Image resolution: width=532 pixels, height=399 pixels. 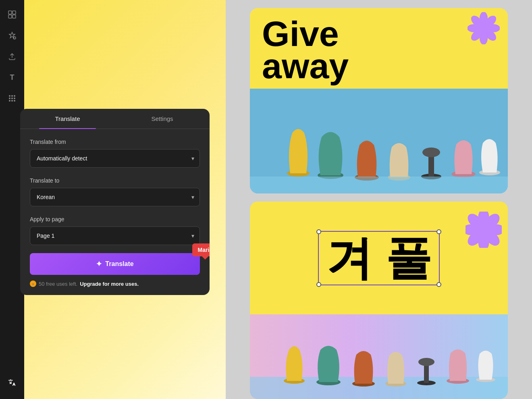 I want to click on handle-top-left, so click(x=319, y=232).